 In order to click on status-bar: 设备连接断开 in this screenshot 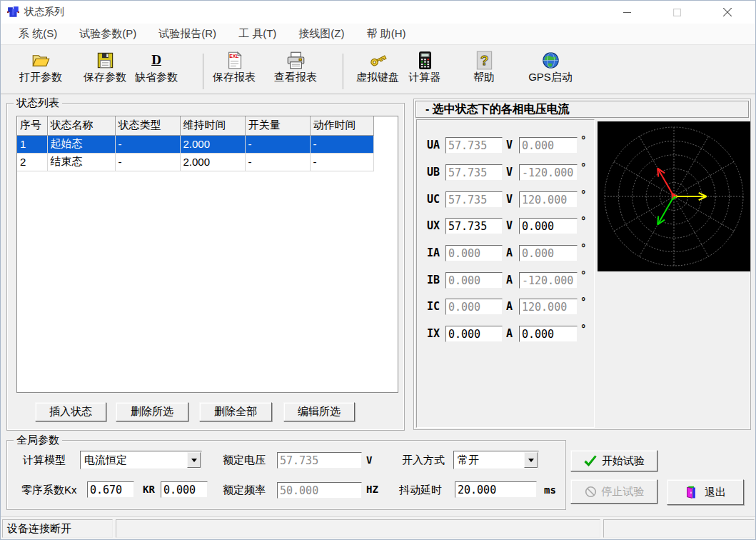, I will do `click(378, 529)`.